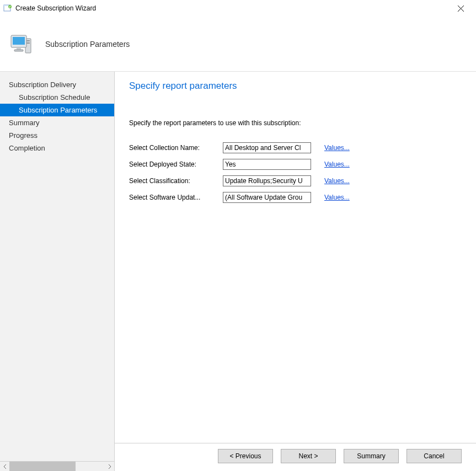 The width and height of the screenshot is (476, 471). Describe the element at coordinates (57, 136) in the screenshot. I see `sidebar-item-progress: Progress` at that location.